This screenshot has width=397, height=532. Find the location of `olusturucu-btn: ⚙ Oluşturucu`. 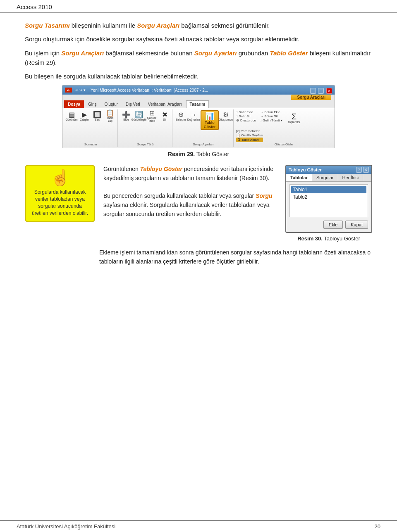

olusturucu-btn: ⚙ Oluşturucu is located at coordinates (246, 121).